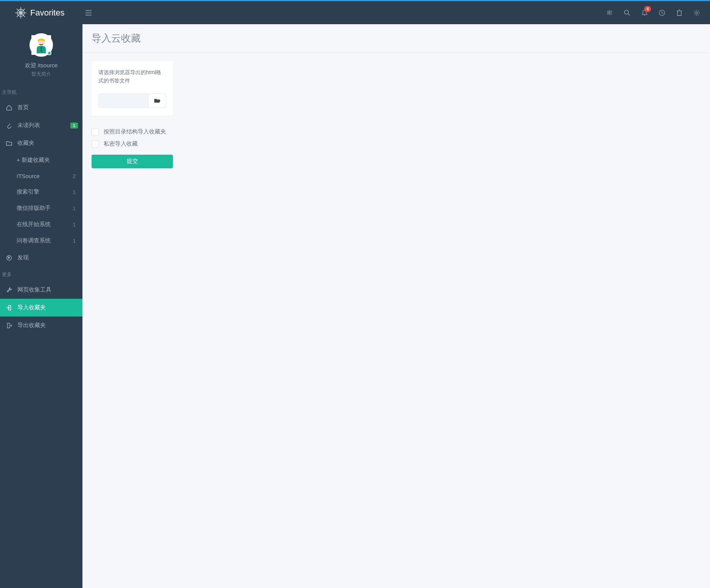  I want to click on checkbox-label: 按照目录结构导入收藏夹, so click(135, 132).